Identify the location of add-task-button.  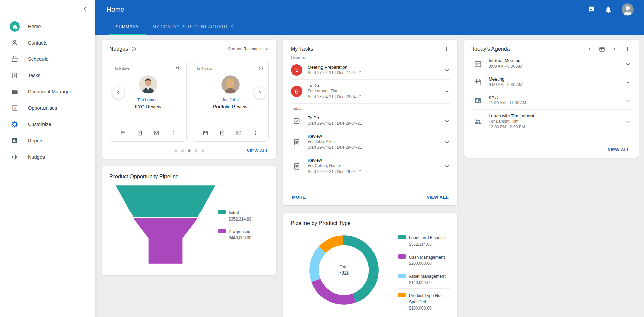
(446, 49).